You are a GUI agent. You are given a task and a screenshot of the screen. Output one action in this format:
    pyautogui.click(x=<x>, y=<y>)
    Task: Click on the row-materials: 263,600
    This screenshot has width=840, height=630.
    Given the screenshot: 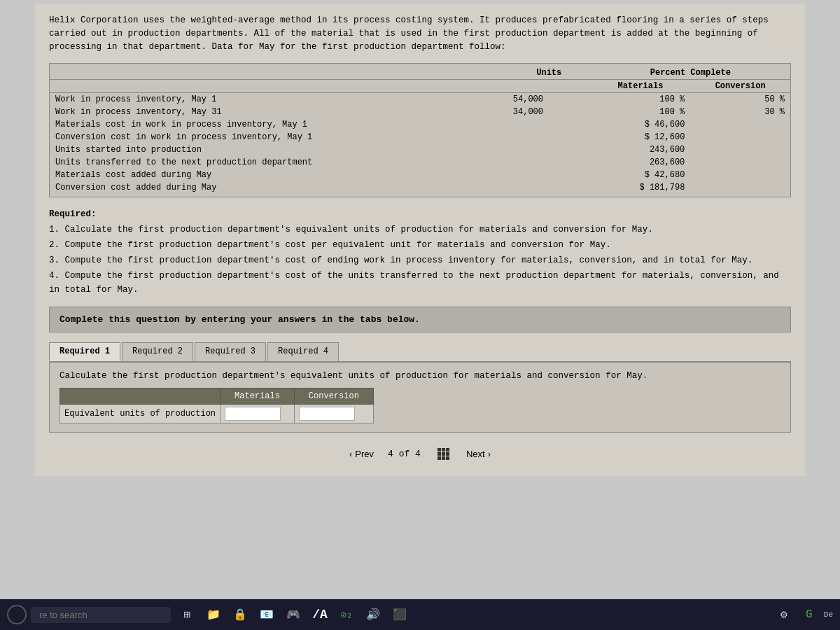 What is the action you would take?
    pyautogui.click(x=641, y=162)
    